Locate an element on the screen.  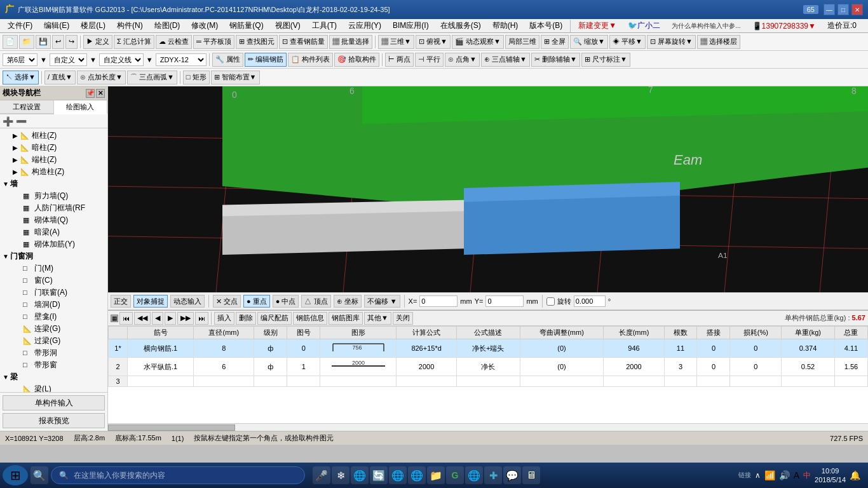
win-controls: — □ ✕ is located at coordinates (843, 10).